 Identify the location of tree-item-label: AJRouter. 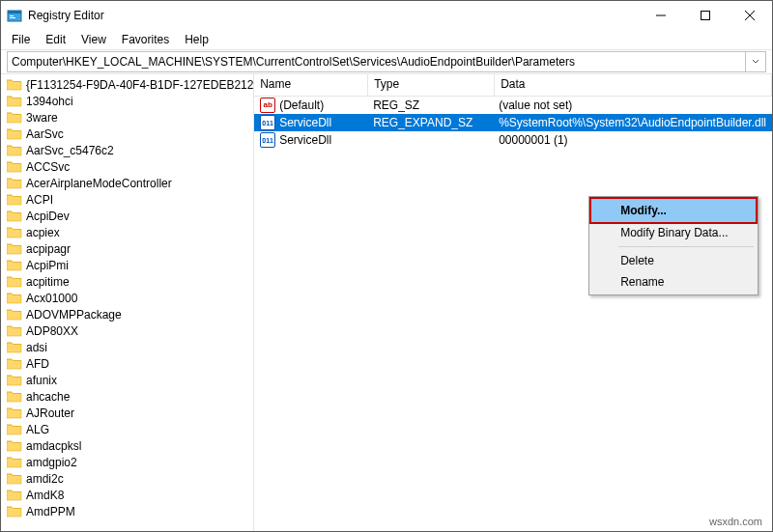
(50, 413).